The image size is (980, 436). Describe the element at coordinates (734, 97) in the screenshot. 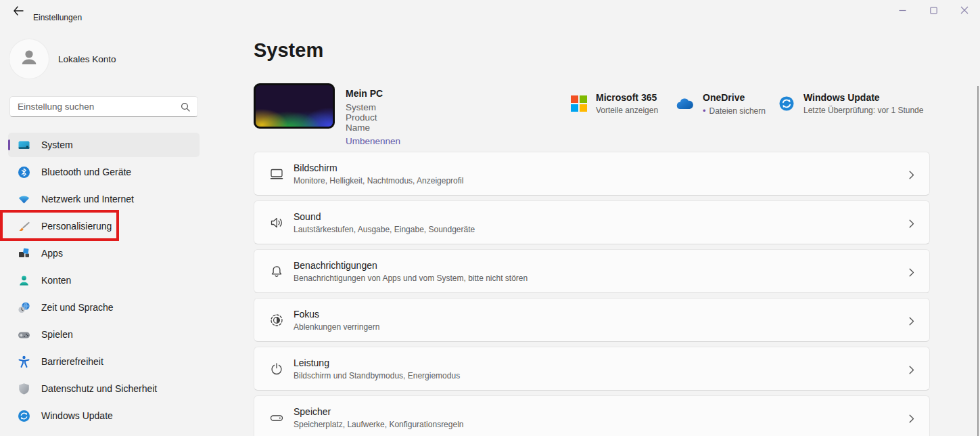

I see `promo-title: OneDrive` at that location.